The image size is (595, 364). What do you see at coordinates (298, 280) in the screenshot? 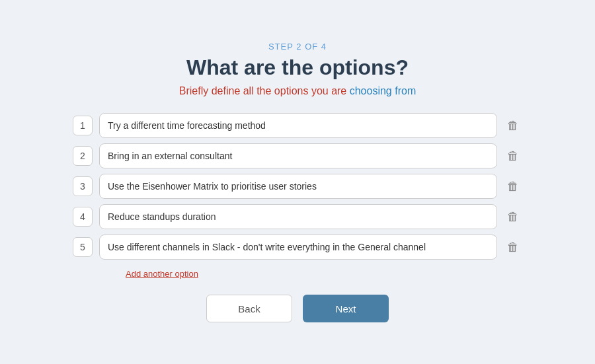
I see `add-row: Add another option` at bounding box center [298, 280].